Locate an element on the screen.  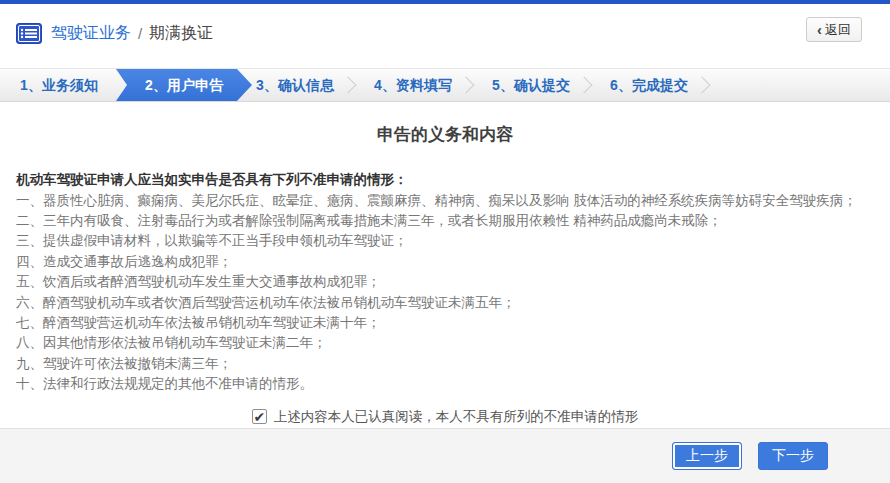
declaration-item-8: 八、因其他情形依法被吊销机动车驾驶证未满二年； is located at coordinates (445, 343).